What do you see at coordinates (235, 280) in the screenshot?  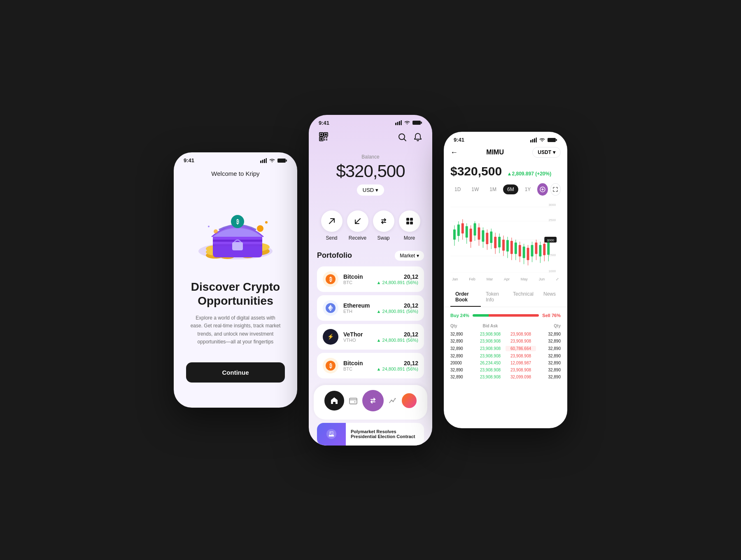 I see `phone-welcome: 9:41` at bounding box center [235, 280].